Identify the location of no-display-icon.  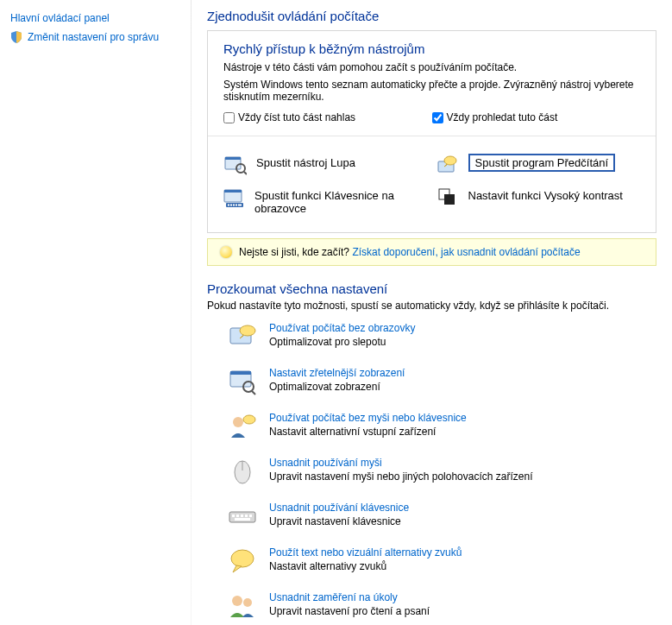
(242, 337).